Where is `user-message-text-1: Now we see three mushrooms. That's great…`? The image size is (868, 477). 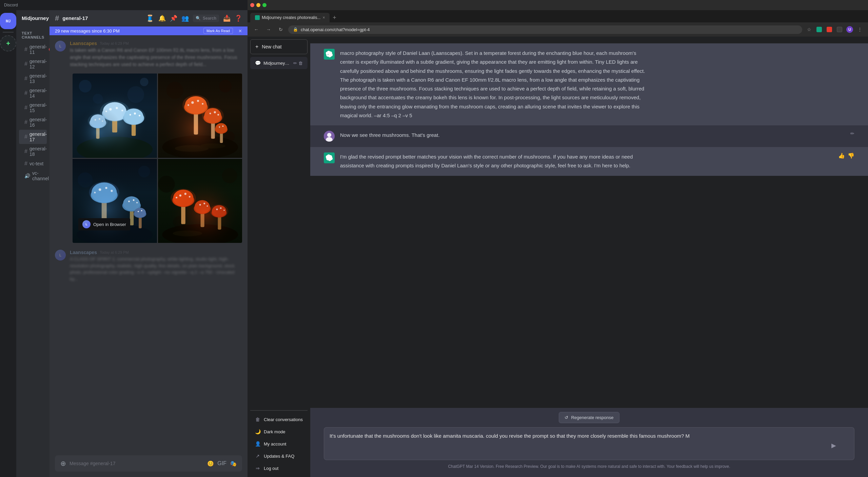 user-message-text-1: Now we see three mushrooms. That's great… is located at coordinates (493, 135).